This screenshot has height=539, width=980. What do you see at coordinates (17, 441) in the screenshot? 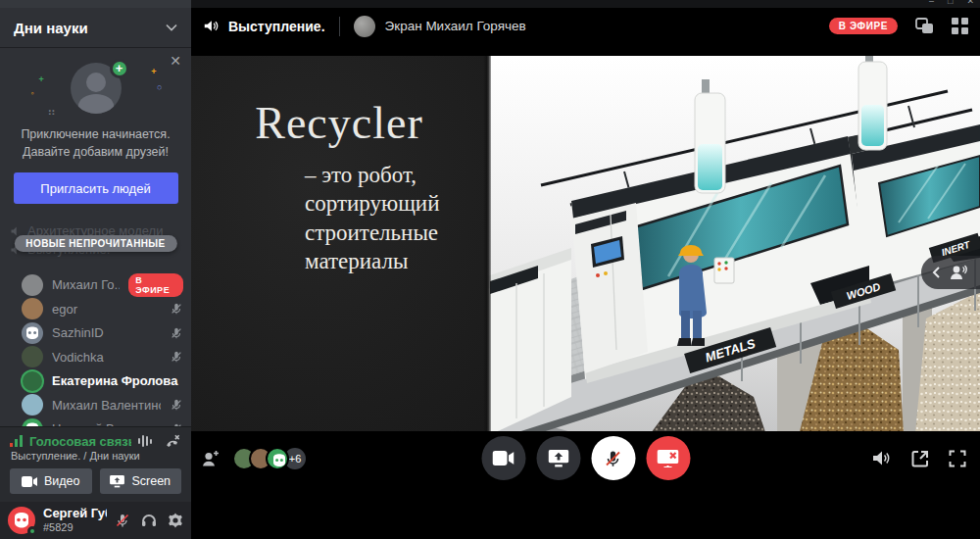
I see `connection-signal-icon` at bounding box center [17, 441].